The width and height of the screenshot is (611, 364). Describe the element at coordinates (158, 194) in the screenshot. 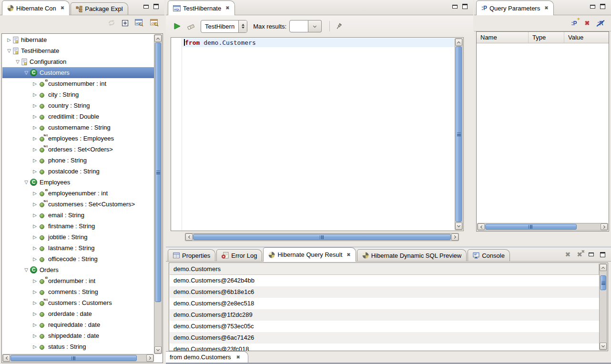

I see `tree-vertical-scrollbar` at that location.